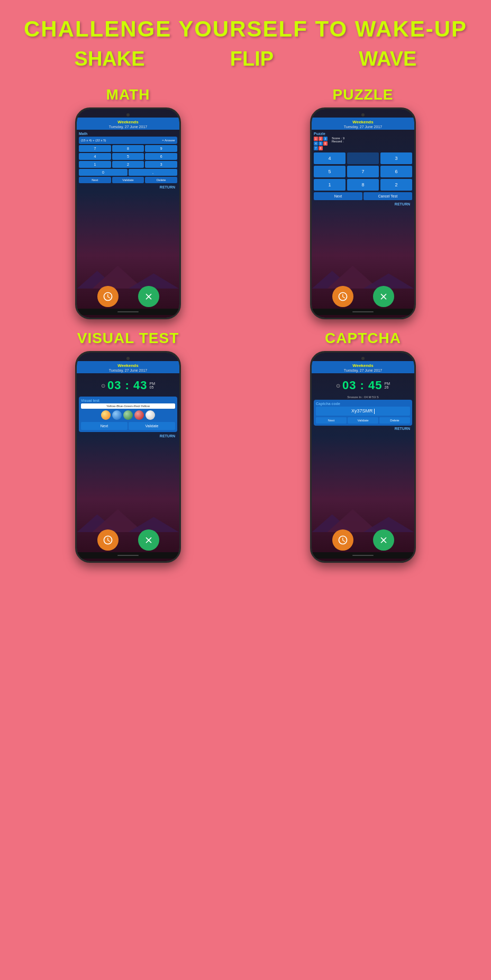 The height and width of the screenshot is (980, 491). Describe the element at coordinates (149, 296) in the screenshot. I see `dismiss-icon` at that location.